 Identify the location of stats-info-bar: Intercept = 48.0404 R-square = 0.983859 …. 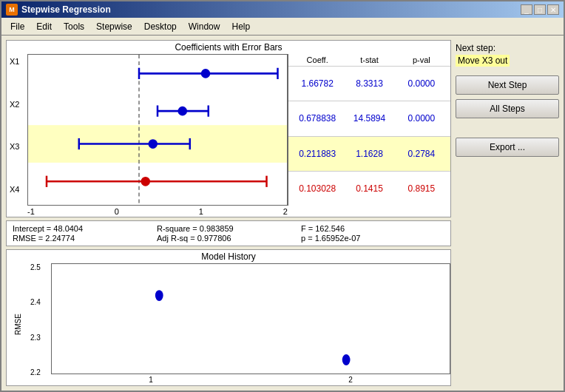
(229, 234).